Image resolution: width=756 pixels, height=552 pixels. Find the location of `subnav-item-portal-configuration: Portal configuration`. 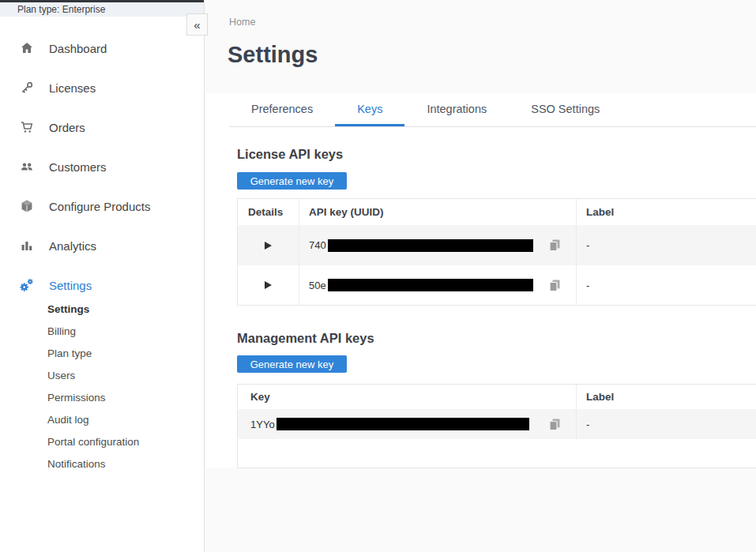

subnav-item-portal-configuration: Portal configuration is located at coordinates (102, 441).